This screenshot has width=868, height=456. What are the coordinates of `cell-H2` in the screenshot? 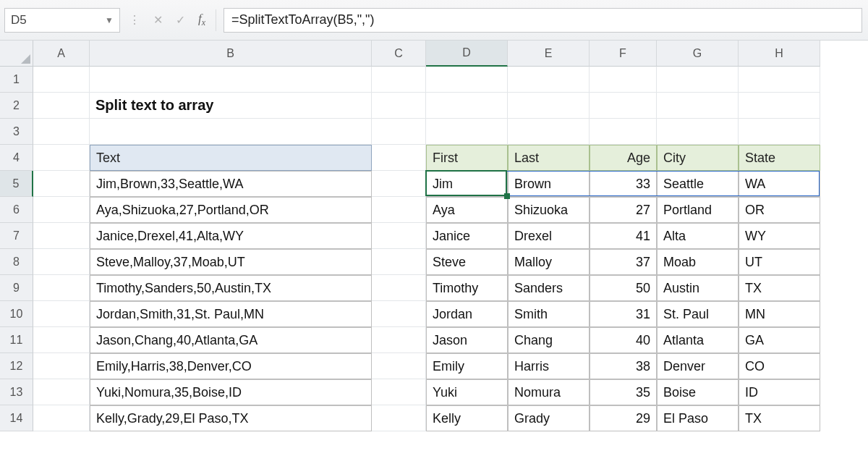 It's located at (780, 106).